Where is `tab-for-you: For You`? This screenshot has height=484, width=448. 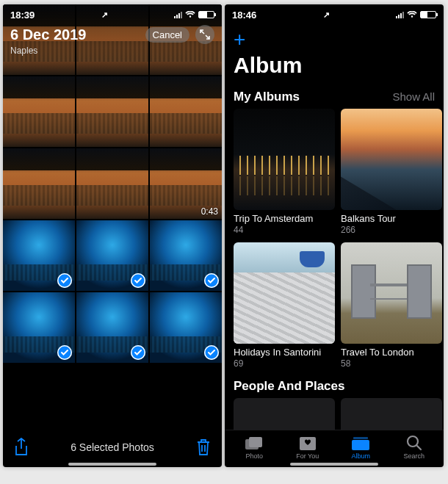 tab-for-you: For You is located at coordinates (308, 448).